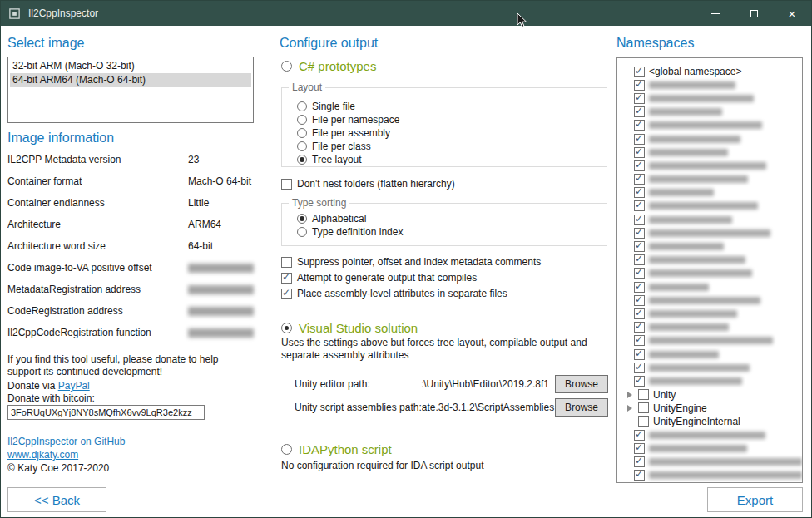  Describe the element at coordinates (754, 13) in the screenshot. I see `maximize-button` at that location.